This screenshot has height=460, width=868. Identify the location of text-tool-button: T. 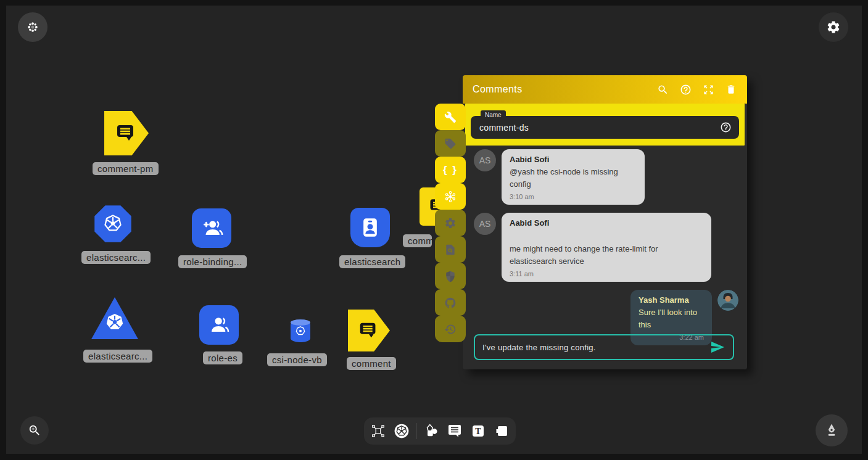
(478, 431).